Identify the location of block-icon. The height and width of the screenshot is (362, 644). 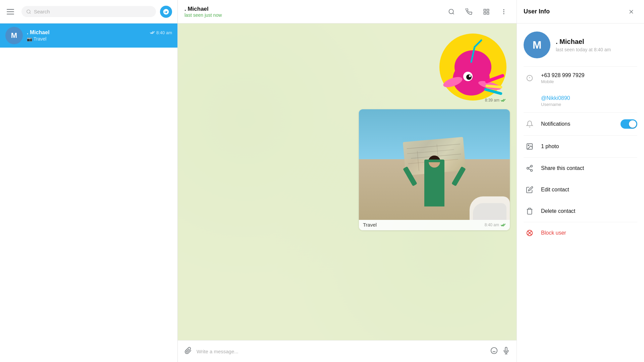
(530, 233).